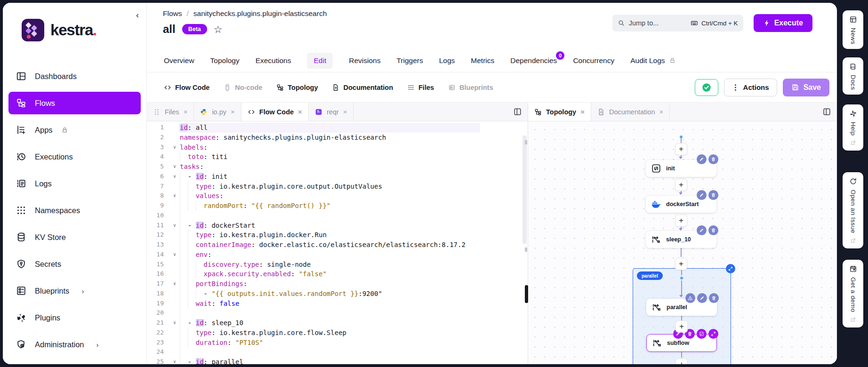  What do you see at coordinates (74, 362) in the screenshot?
I see `sidebar-item-settings: Settings` at bounding box center [74, 362].